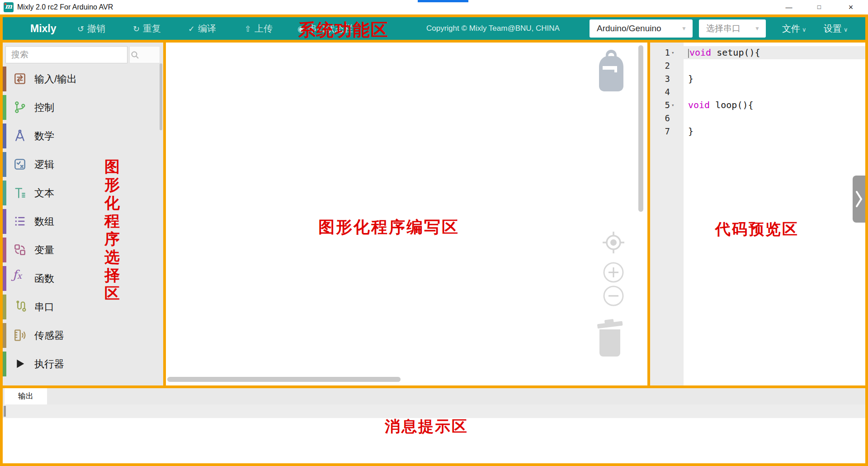 This screenshot has height=466, width=868. What do you see at coordinates (443, 1) in the screenshot?
I see `top-blue-bar` at bounding box center [443, 1].